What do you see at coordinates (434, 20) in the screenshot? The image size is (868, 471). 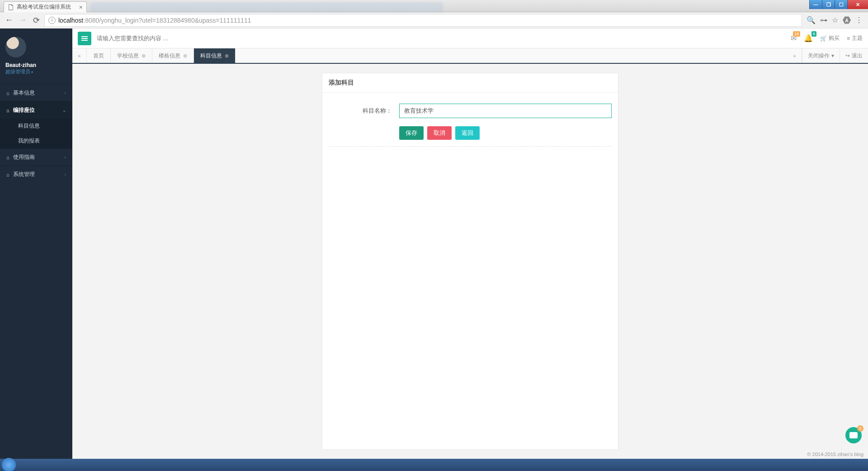 I see `browser-toolbar: ← → ⟳ i localhost:8080/yonghu_login?utel…` at bounding box center [434, 20].